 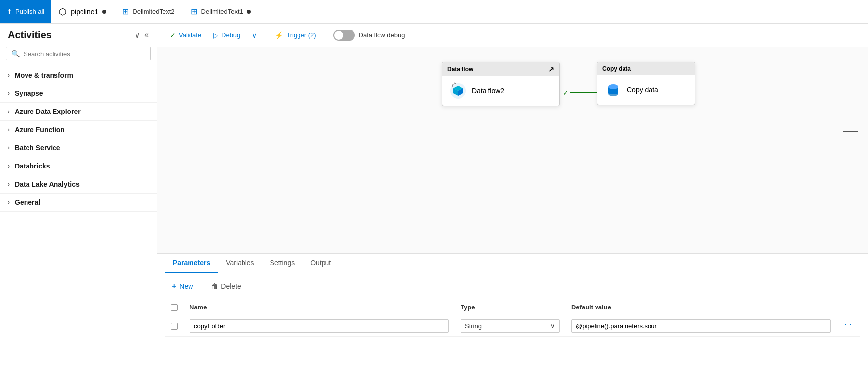 What do you see at coordinates (369, 35) in the screenshot?
I see `toggle-container: Data flow debug` at bounding box center [369, 35].